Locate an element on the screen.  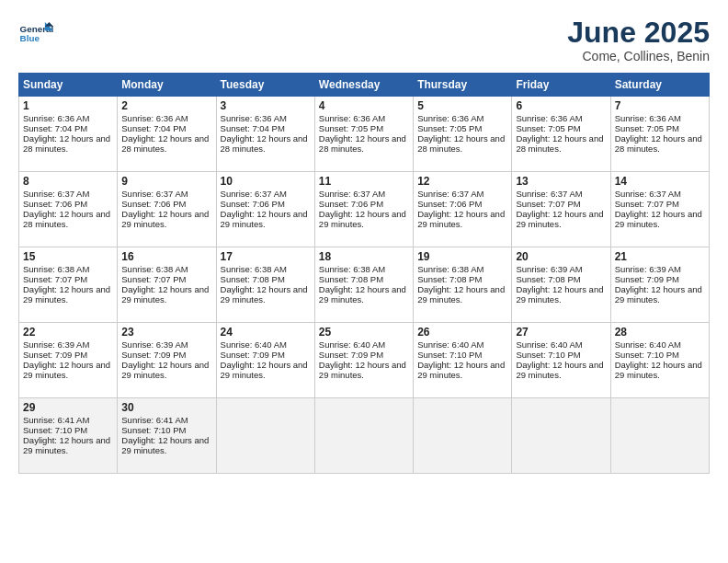
day-number: 26 is located at coordinates (462, 332).